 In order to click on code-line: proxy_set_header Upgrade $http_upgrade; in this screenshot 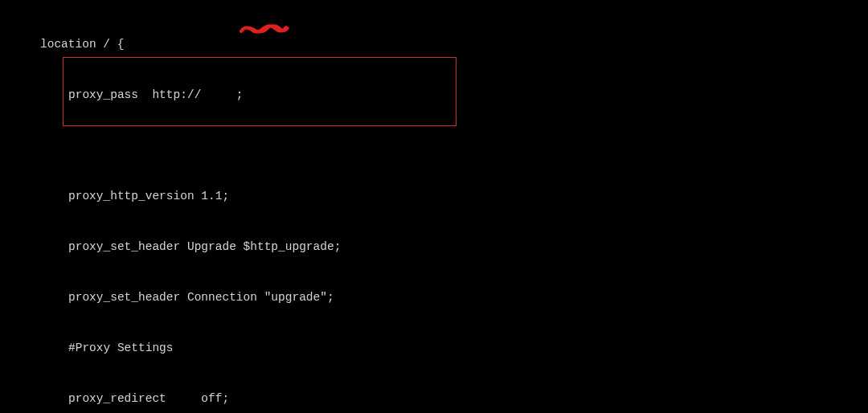, I will do `click(434, 247)`.